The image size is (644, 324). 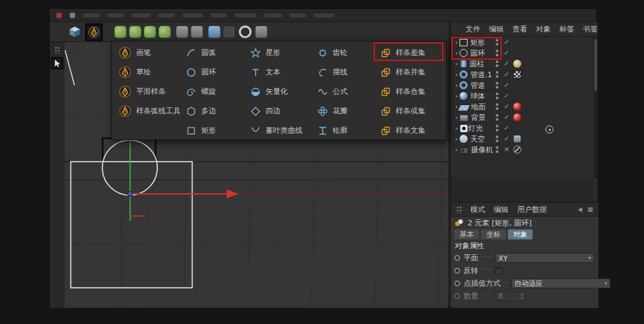 I want to click on object-row-tube: 管道 ✓, so click(x=522, y=85).